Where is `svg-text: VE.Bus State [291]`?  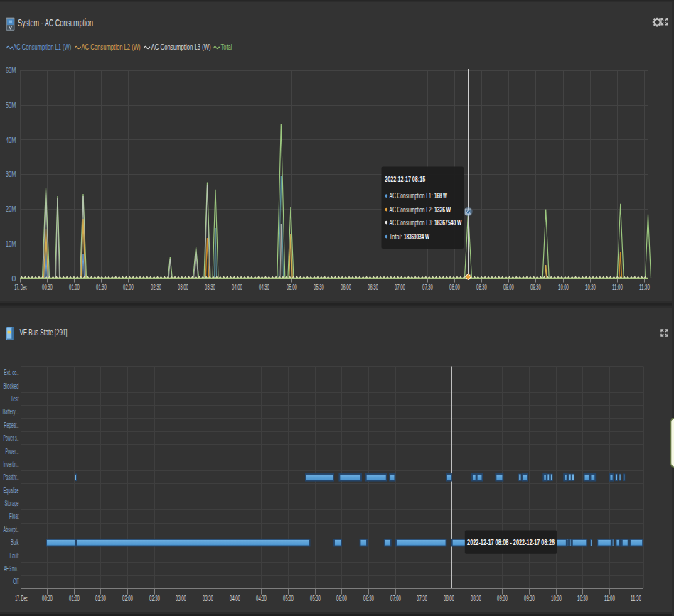 svg-text: VE.Bus State [291] is located at coordinates (44, 333).